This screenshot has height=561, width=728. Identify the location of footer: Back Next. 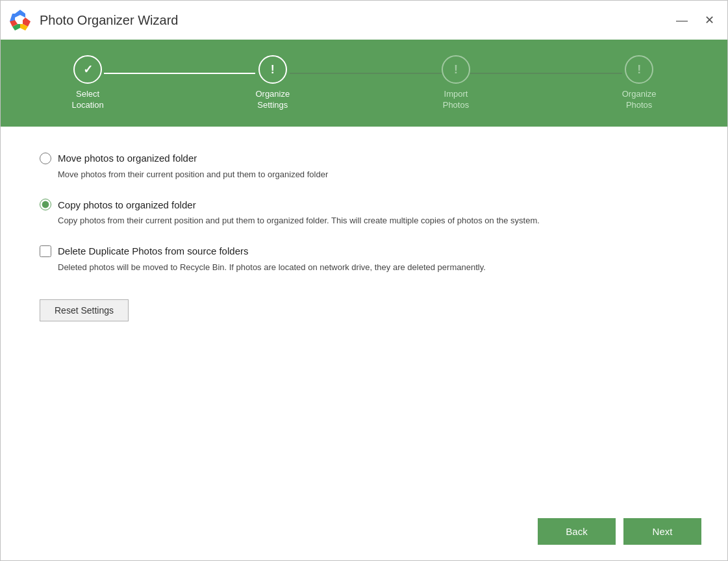
(364, 534).